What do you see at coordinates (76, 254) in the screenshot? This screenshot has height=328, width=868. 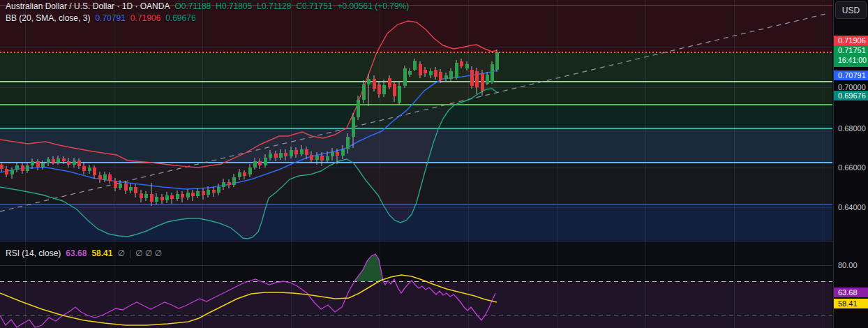 I see `rsi-value: 63.68` at bounding box center [76, 254].